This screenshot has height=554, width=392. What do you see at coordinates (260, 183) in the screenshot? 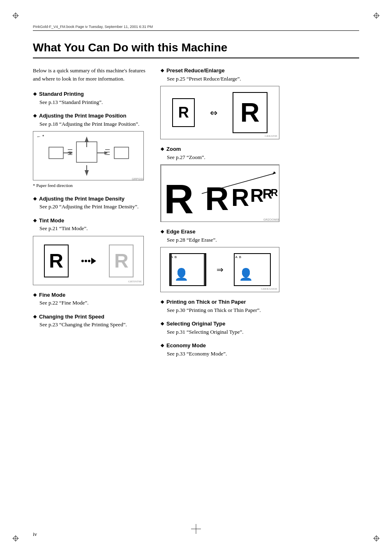
I see `feature-zoom: ❖ Zoom See p.27 “Zoom”. R R R` at bounding box center [260, 183].